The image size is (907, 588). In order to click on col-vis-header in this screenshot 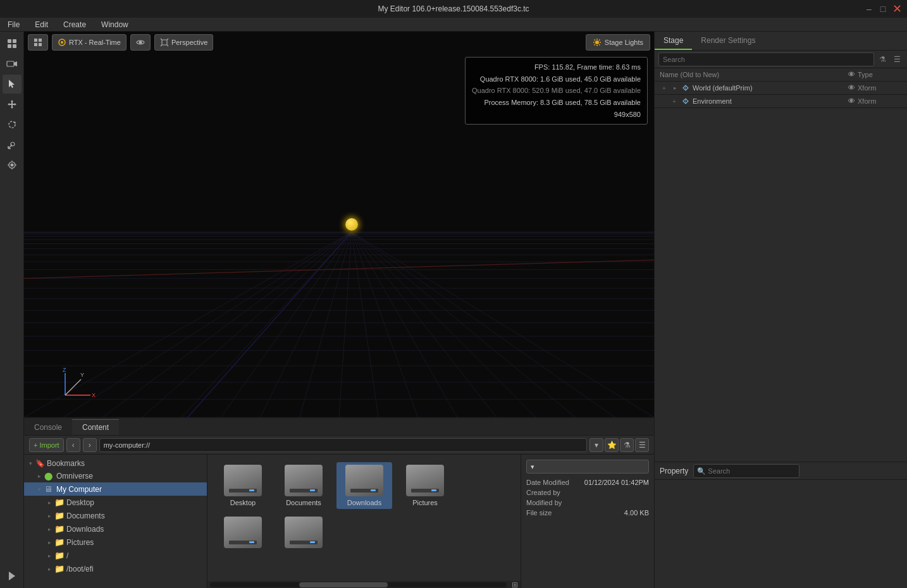, I will do `click(851, 75)`.